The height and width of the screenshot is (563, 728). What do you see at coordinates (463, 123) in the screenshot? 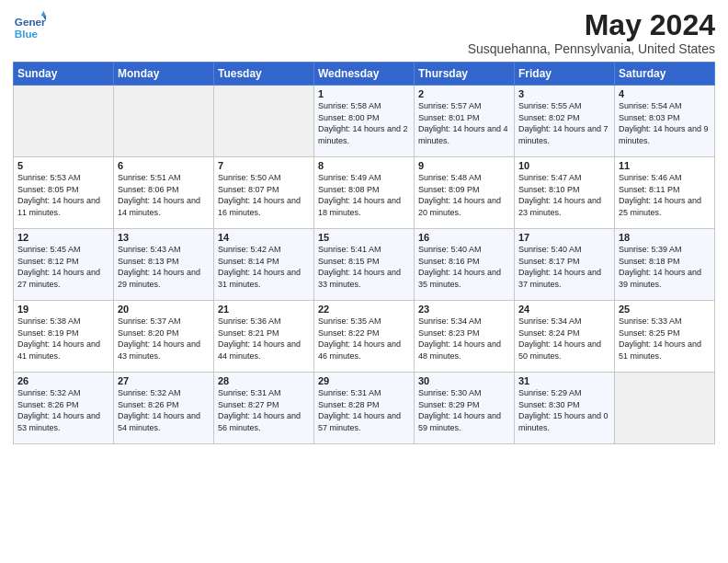
I see `cell-info: Sunrise: 5:57 AMSunset: 8:01 PMDaylight:…` at bounding box center [463, 123].